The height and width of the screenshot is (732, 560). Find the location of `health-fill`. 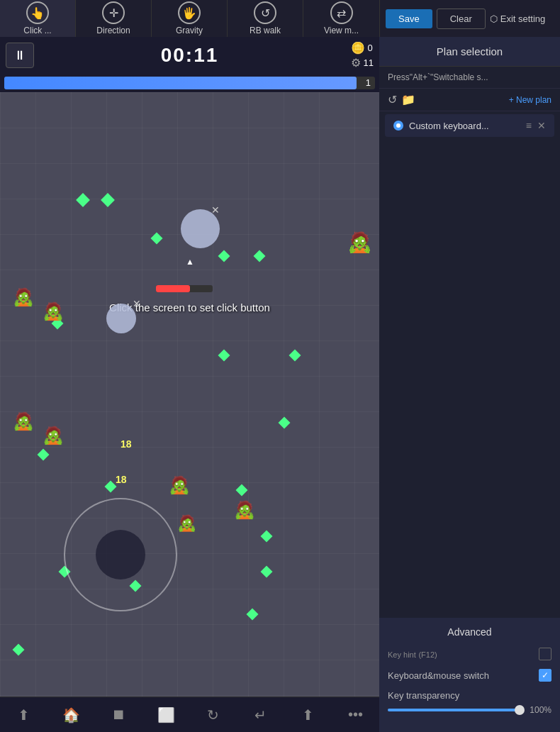

health-fill is located at coordinates (173, 289).